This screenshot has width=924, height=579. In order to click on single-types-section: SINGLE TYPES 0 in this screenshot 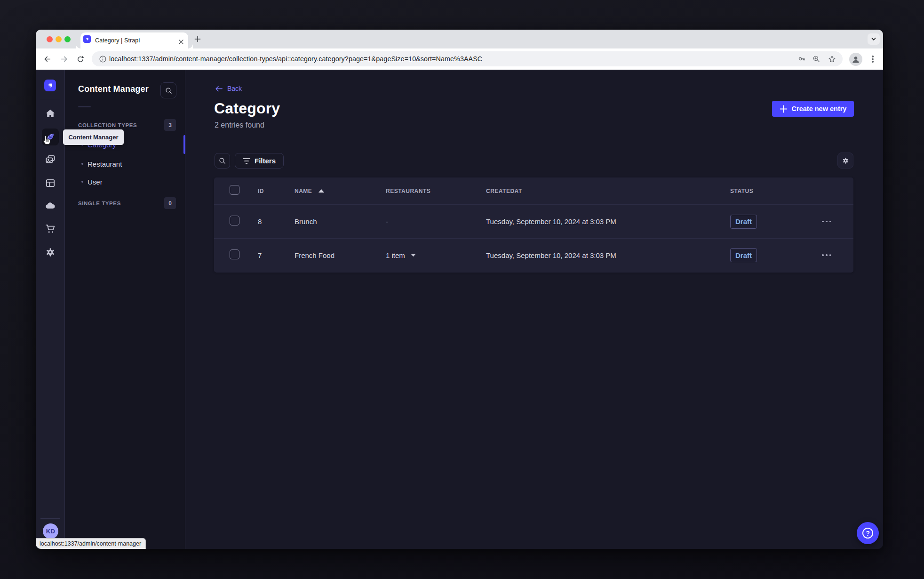, I will do `click(127, 203)`.